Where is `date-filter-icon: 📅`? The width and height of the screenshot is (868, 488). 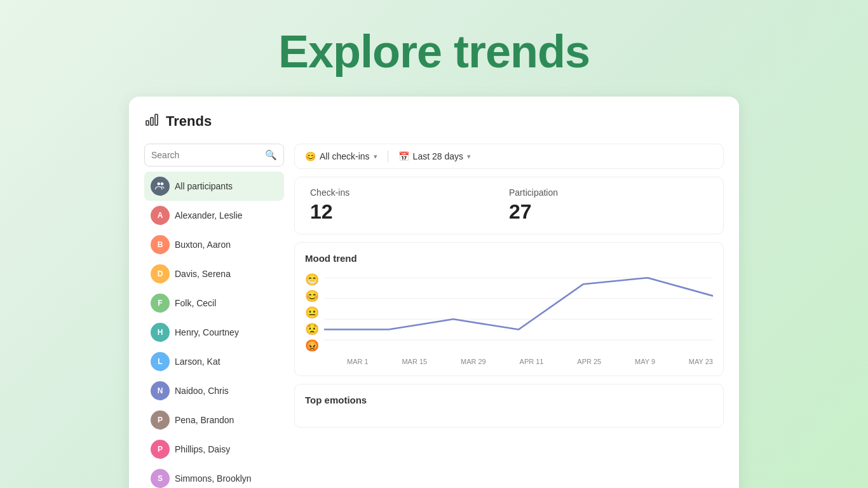 date-filter-icon: 📅 is located at coordinates (404, 156).